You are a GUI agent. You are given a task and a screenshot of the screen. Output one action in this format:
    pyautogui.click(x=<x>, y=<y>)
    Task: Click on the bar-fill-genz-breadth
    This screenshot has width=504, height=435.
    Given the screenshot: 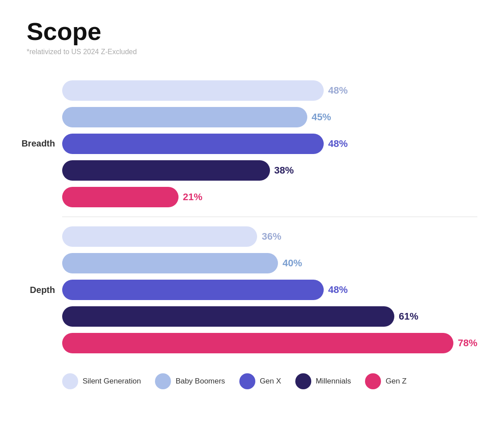 What is the action you would take?
    pyautogui.click(x=120, y=197)
    